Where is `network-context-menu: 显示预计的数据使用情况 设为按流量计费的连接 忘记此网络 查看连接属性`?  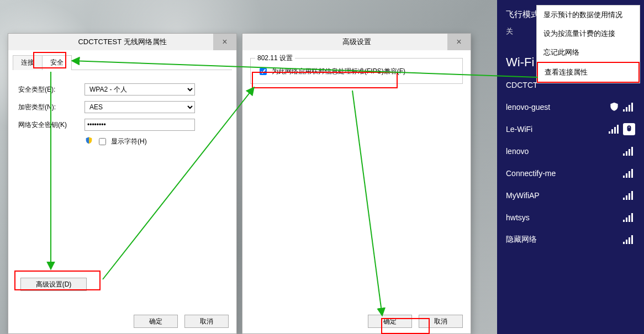
network-context-menu: 显示预计的数据使用情况 设为按流量计费的连接 忘记此网络 查看连接属性 is located at coordinates (588, 44).